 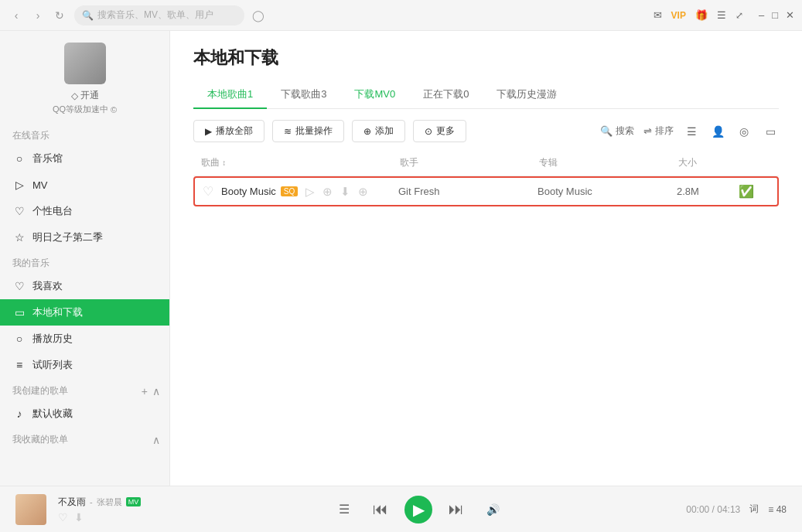 I want to click on sidebar-item-try-list: ≡ 试听列表, so click(x=85, y=365).